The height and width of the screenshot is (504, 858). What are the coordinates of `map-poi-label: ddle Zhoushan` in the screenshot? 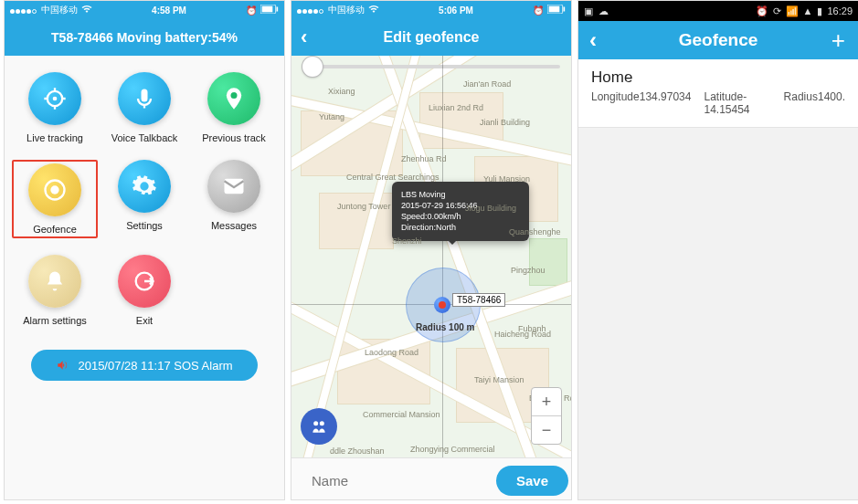 It's located at (357, 451).